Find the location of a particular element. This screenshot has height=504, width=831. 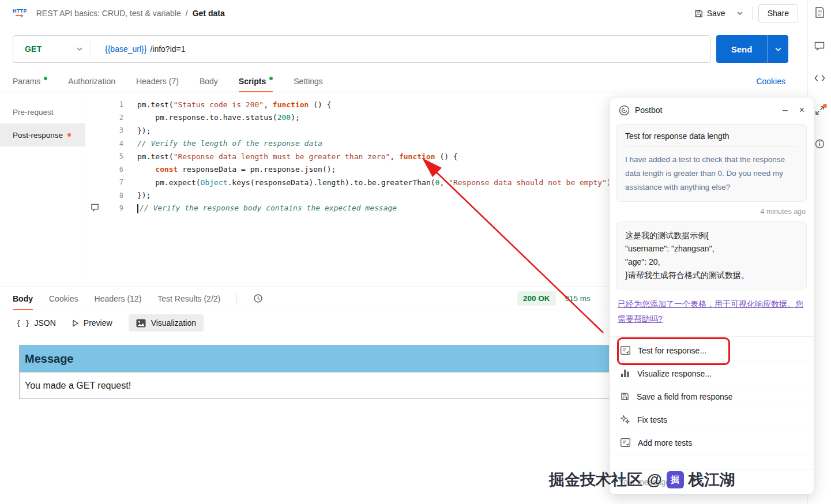

watermark-name: 栈江湖 is located at coordinates (712, 480).